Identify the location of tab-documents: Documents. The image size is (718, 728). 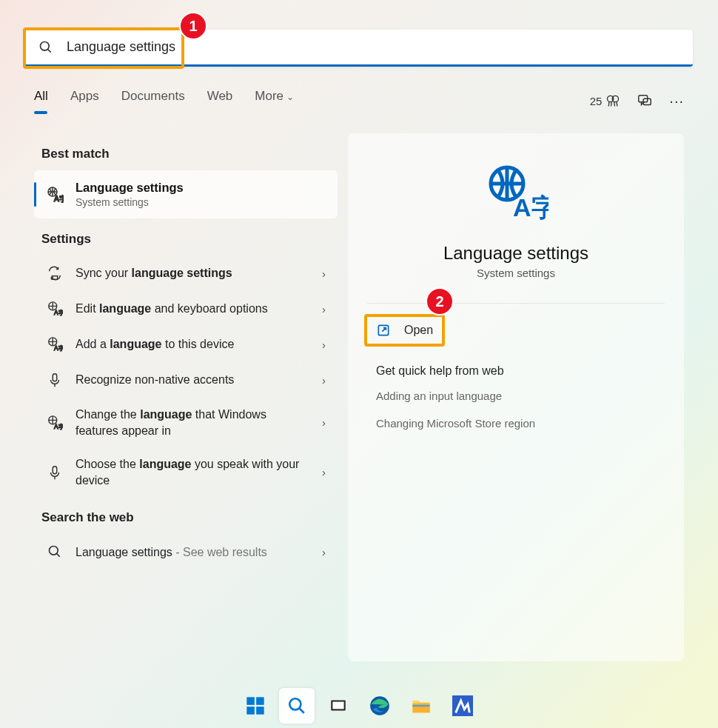
(153, 101).